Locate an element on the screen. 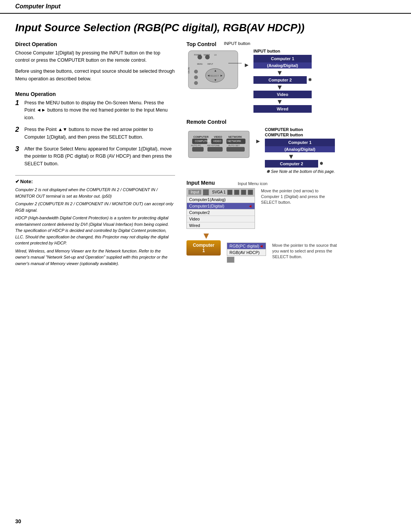 The height and width of the screenshot is (532, 411). menu-operation-heading: Menu Operation is located at coordinates (95, 94).